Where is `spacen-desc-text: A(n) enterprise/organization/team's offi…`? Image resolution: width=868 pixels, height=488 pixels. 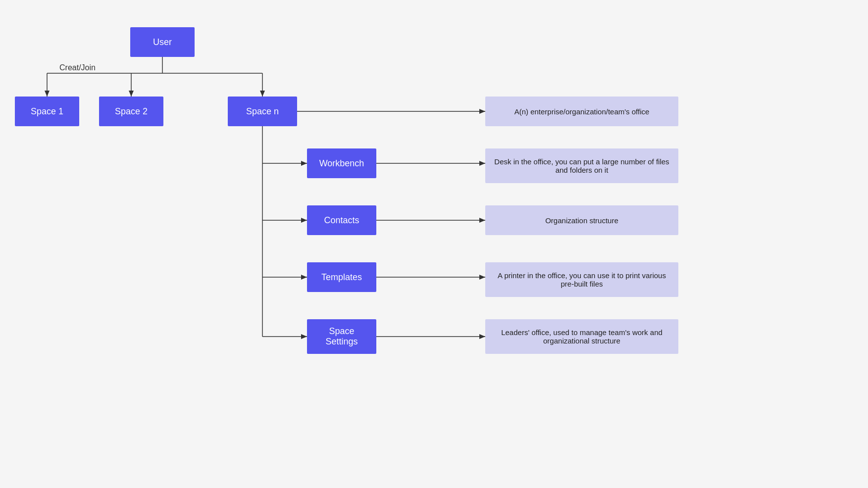 spacen-desc-text: A(n) enterprise/organization/team's offi… is located at coordinates (582, 112).